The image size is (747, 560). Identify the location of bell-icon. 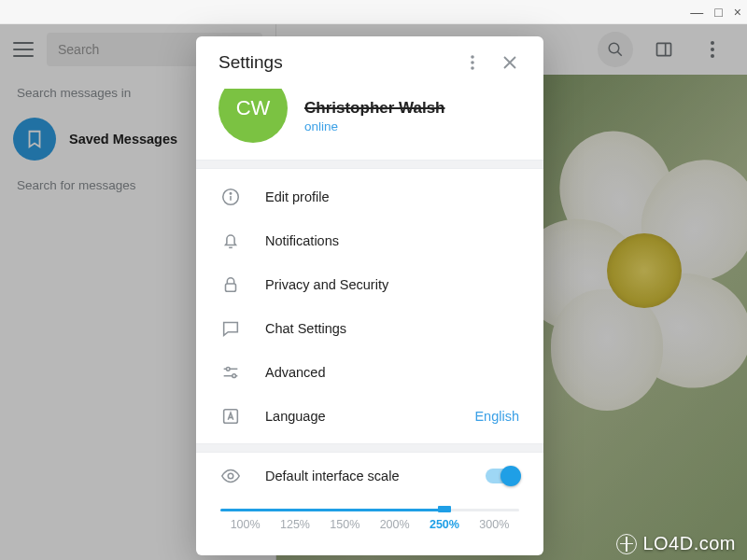
(231, 241).